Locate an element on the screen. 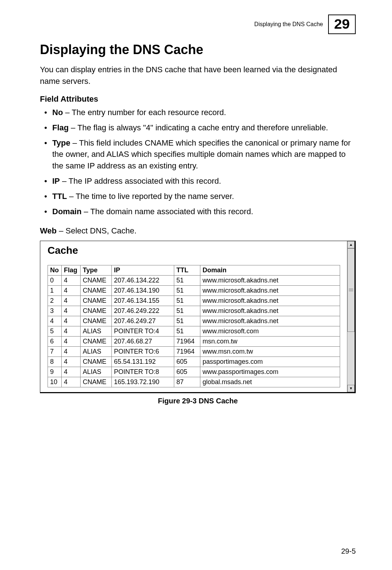 This screenshot has width=392, height=570. attribute-name: Type is located at coordinates (61, 143).